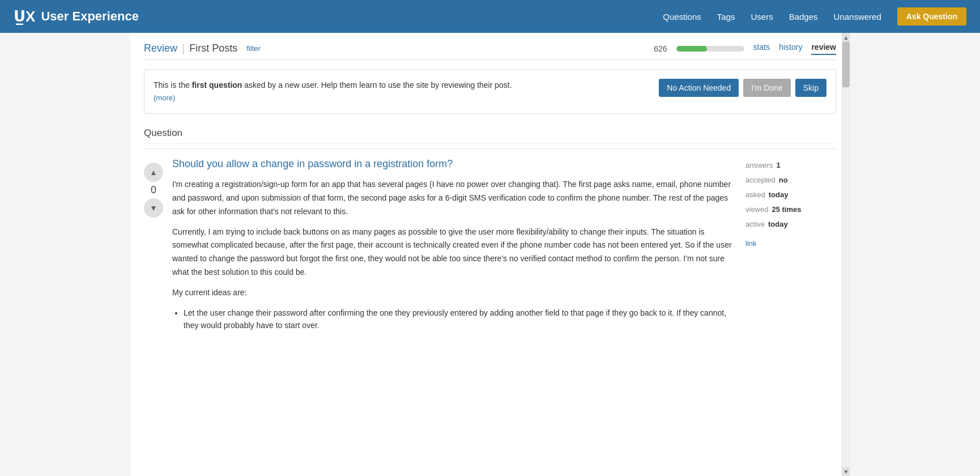  What do you see at coordinates (218, 85) in the screenshot?
I see `info-text-bold: first question` at bounding box center [218, 85].